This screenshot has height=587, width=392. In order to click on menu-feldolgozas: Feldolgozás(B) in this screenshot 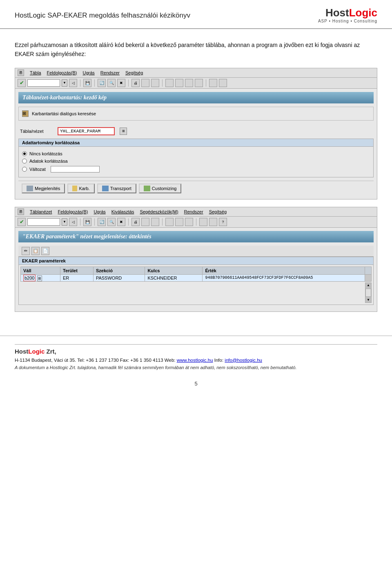, I will do `click(62, 73)`.